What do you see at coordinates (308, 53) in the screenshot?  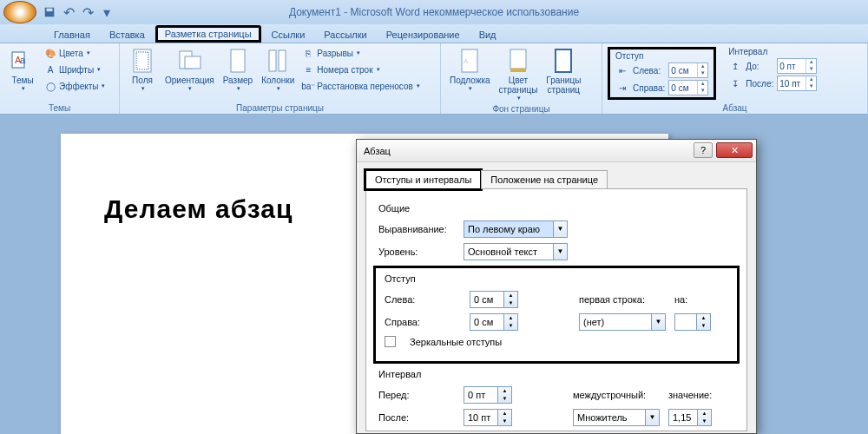 I see `breaks-icon: ⎘` at bounding box center [308, 53].